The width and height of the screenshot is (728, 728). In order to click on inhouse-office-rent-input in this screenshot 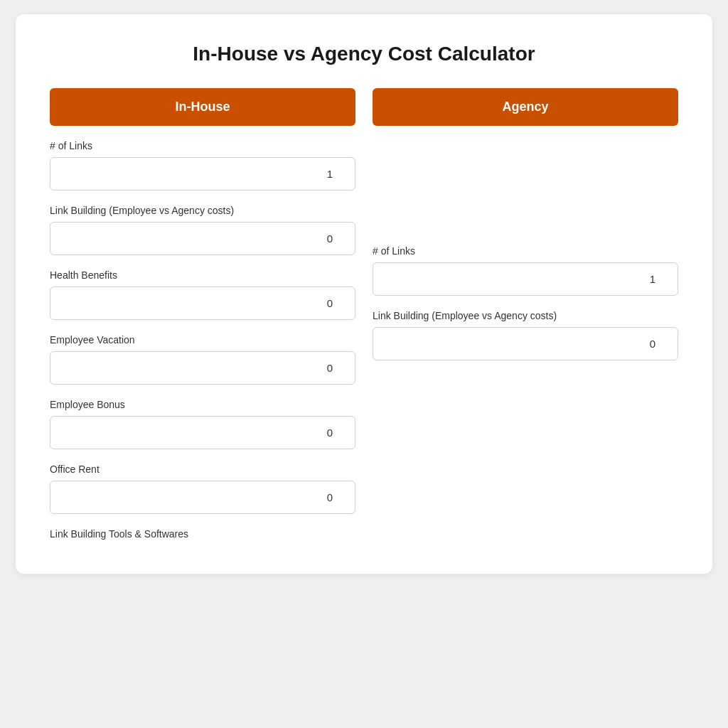, I will do `click(203, 498)`.